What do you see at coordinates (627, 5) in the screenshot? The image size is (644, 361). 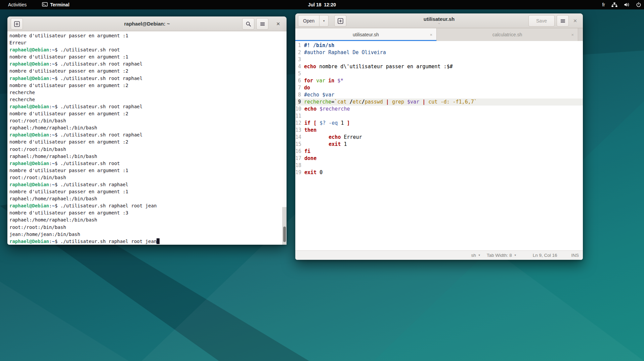 I see `volume-icon` at bounding box center [627, 5].